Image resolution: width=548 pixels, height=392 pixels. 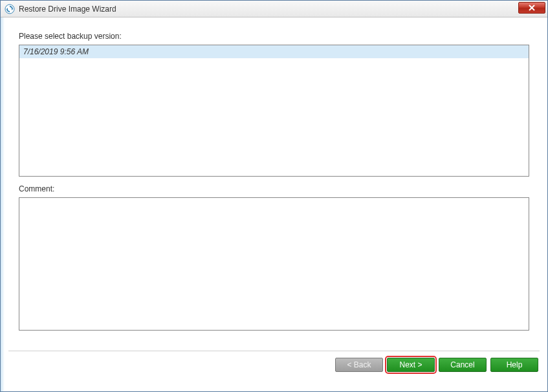 I want to click on title-bar: Restore Drive Image Wizard, so click(x=274, y=9).